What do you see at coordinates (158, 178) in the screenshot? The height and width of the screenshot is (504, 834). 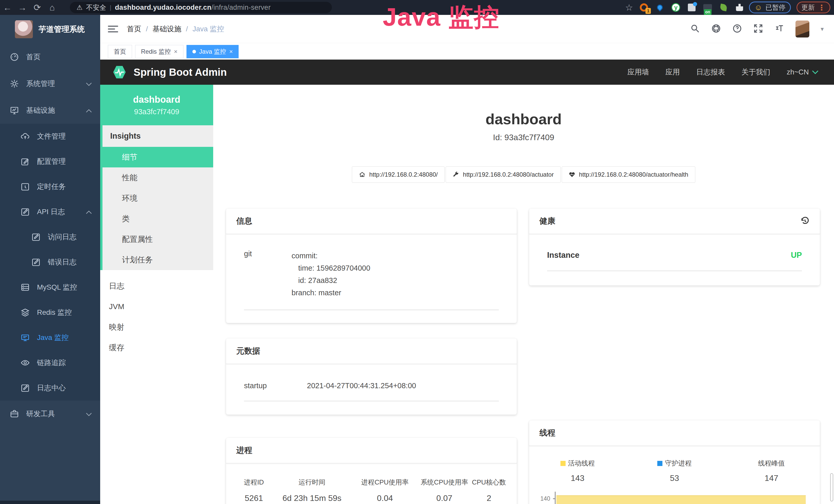 I see `sba-item-metrics: 性能` at bounding box center [158, 178].